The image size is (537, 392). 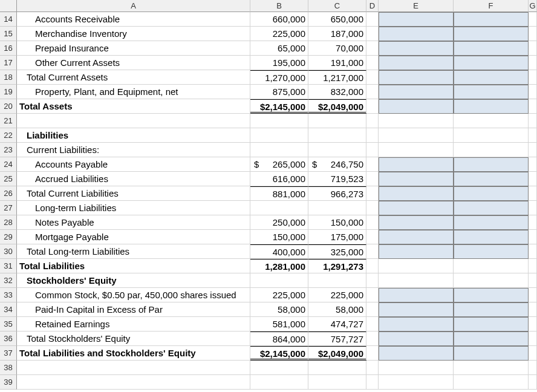 What do you see at coordinates (134, 34) in the screenshot?
I see `cell-a15: Merchandise Inventory` at bounding box center [134, 34].